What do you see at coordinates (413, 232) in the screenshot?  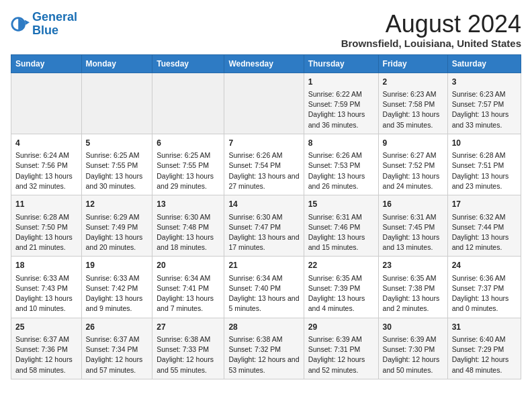 I see `day-detail: Sunrise: 6:31 AM Sunset: 7:45 PM Dayligh…` at bounding box center [413, 232].